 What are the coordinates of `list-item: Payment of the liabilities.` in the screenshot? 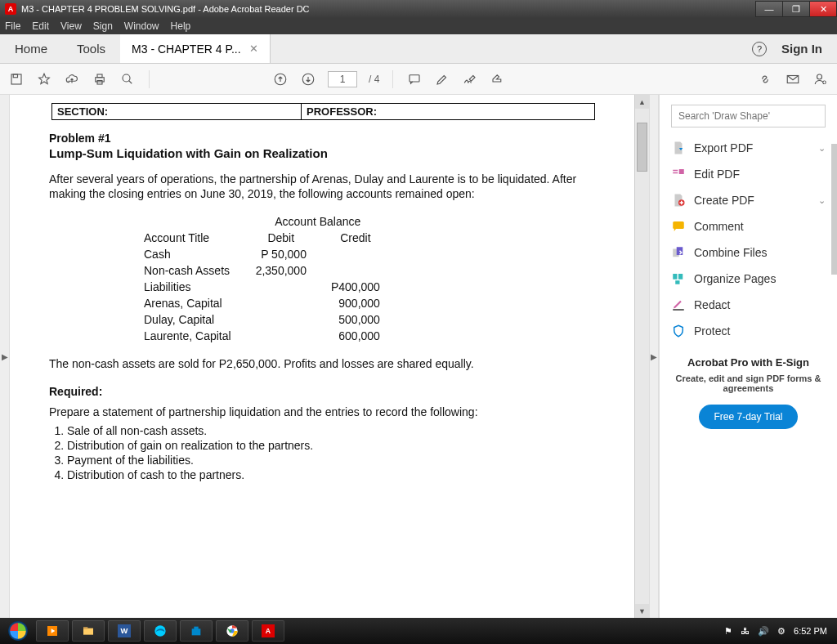 It's located at (331, 460).